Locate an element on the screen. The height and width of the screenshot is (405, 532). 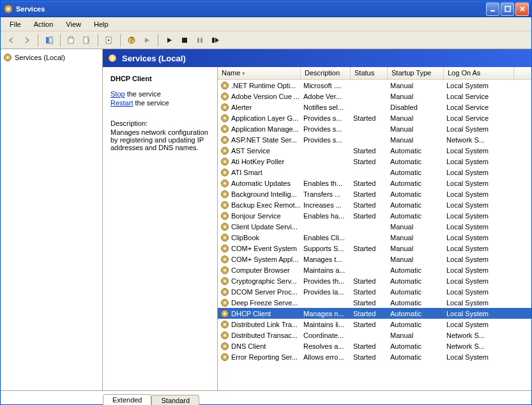
service-row: Computer BrowserMaintains a...AutomaticL… is located at coordinates (374, 270).